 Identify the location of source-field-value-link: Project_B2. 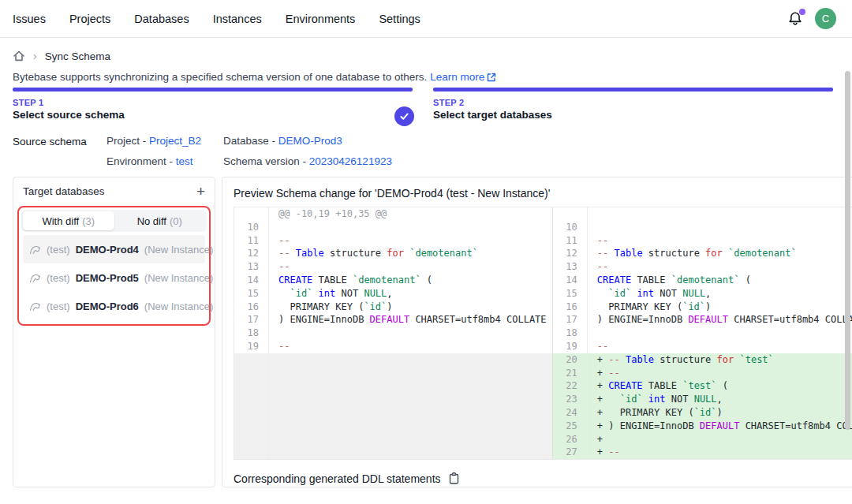
(175, 140).